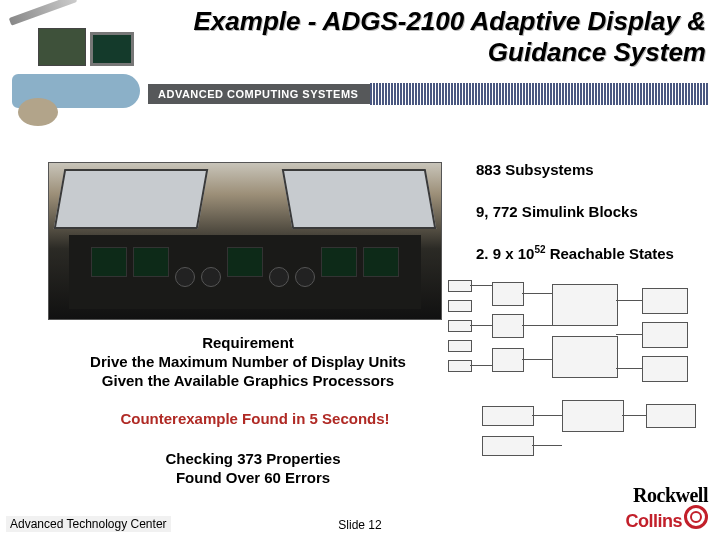 This screenshot has width=720, height=540. What do you see at coordinates (38, 112) in the screenshot?
I see `satellite-image` at bounding box center [38, 112].